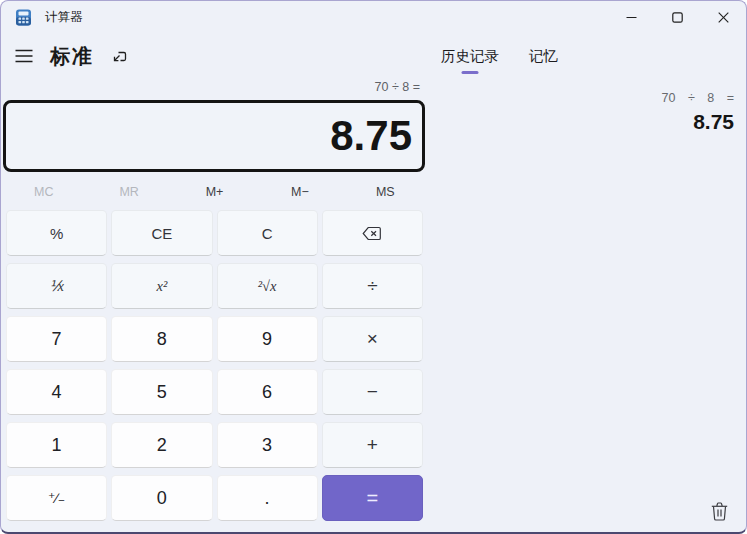 The image size is (747, 534). I want to click on trash-icon, so click(720, 512).